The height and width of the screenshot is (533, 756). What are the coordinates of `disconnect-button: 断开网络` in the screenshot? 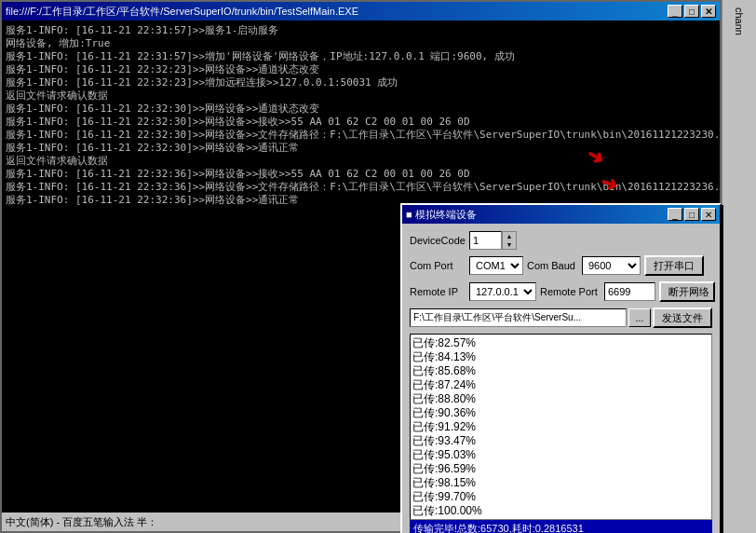 It's located at (687, 292).